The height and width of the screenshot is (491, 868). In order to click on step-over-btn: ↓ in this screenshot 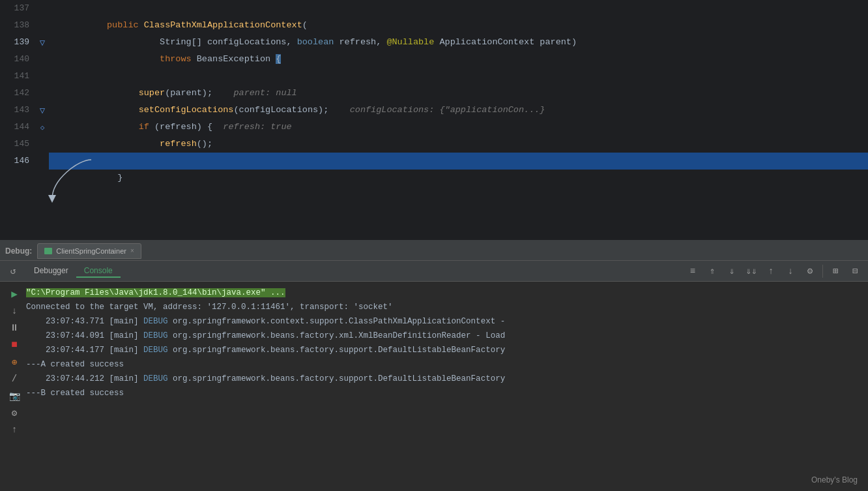, I will do `click(14, 311)`.